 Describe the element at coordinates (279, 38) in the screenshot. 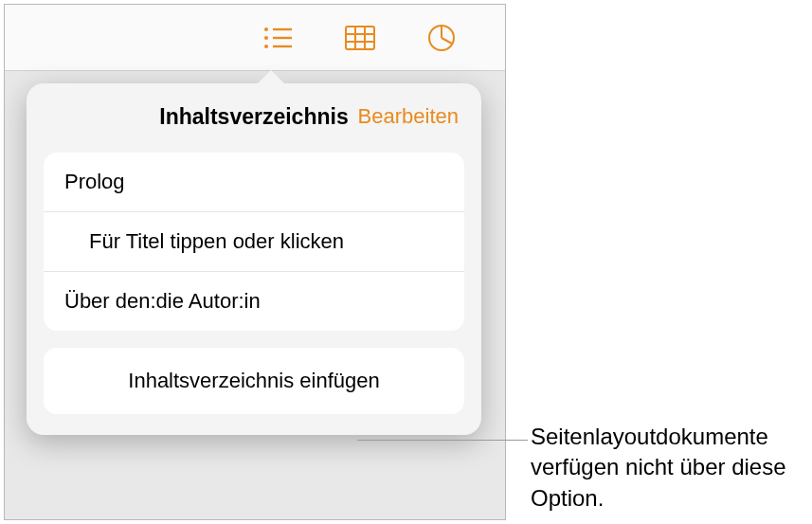

I see `list-bullet-icon` at that location.